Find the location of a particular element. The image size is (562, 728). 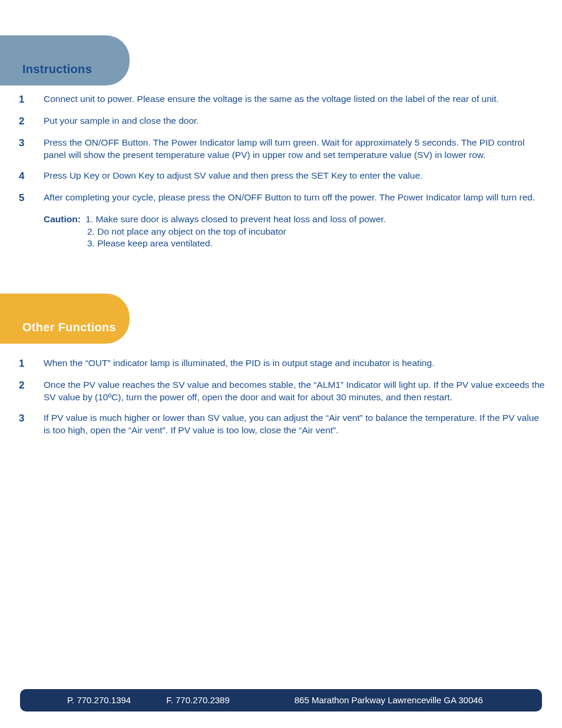

section-tab-instructions: Instructions is located at coordinates (65, 60).